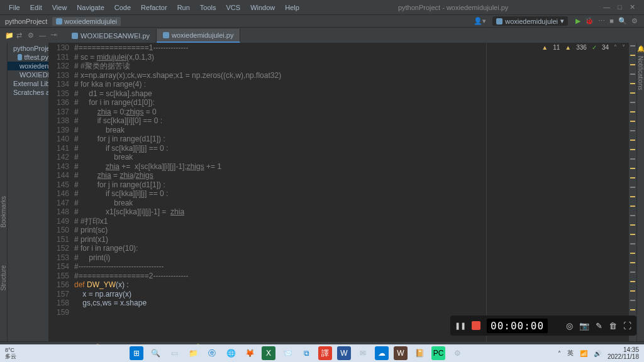 The height and width of the screenshot is (362, 644). What do you see at coordinates (28, 75) in the screenshot?
I see `tree-node: WOXIEDE` at bounding box center [28, 75].